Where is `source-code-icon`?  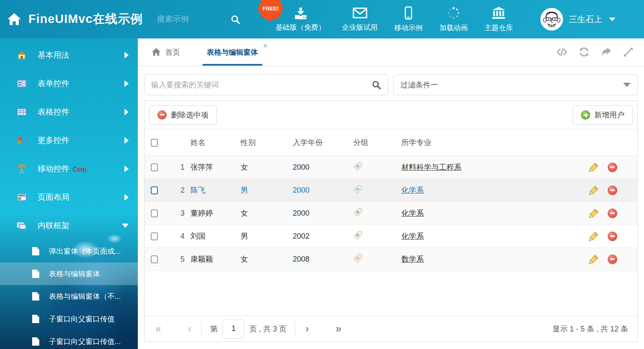
source-code-icon is located at coordinates (562, 52).